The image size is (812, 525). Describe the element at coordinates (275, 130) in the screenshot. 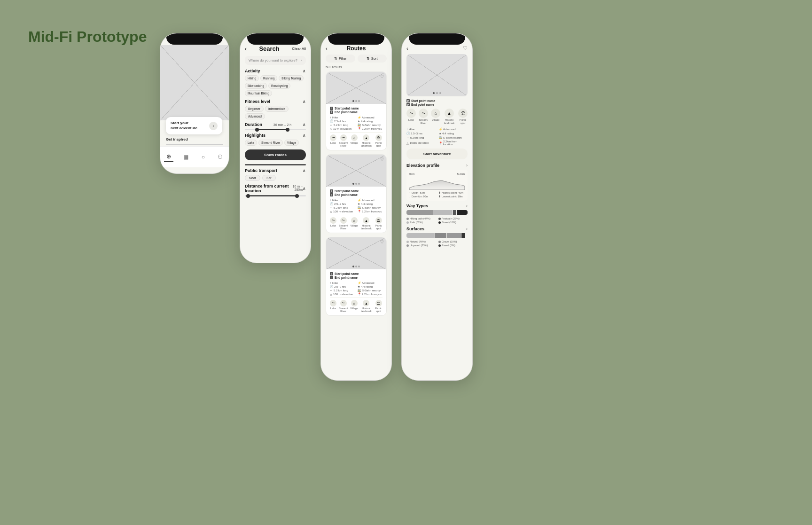

I see `duration-slider` at that location.